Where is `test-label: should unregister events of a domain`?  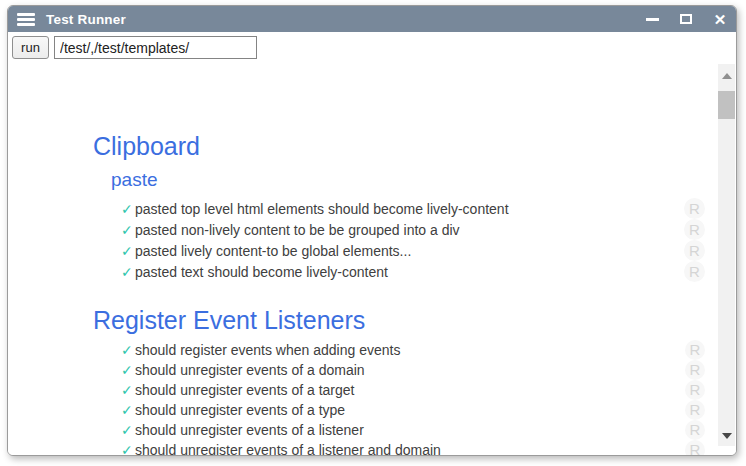 test-label: should unregister events of a domain is located at coordinates (250, 370).